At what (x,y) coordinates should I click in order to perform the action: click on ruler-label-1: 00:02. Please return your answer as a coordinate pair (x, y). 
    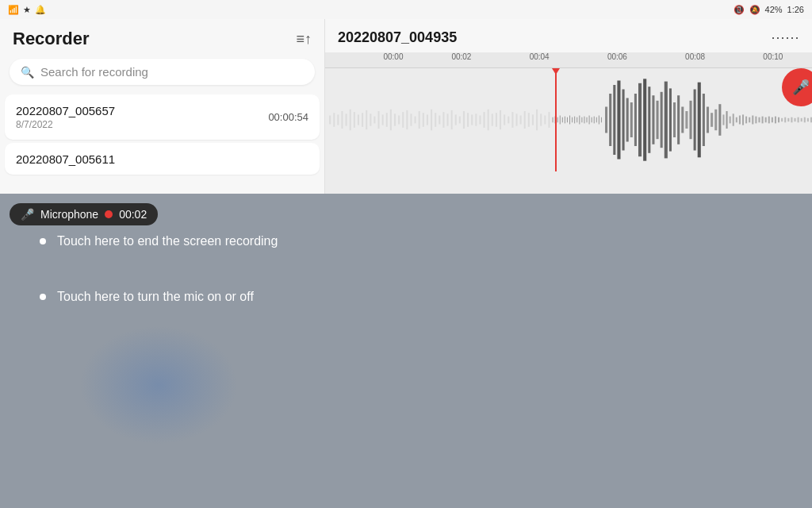
    Looking at the image, I should click on (462, 57).